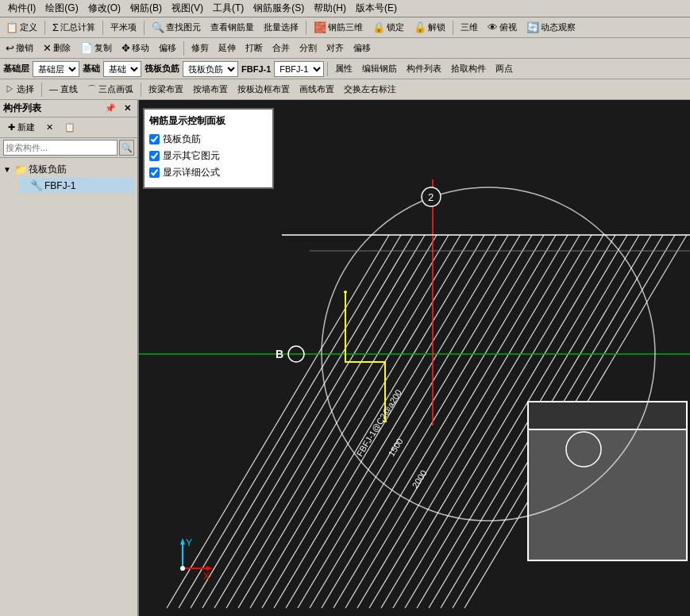  I want to click on sum-button: Σ汇总计算, so click(74, 28).